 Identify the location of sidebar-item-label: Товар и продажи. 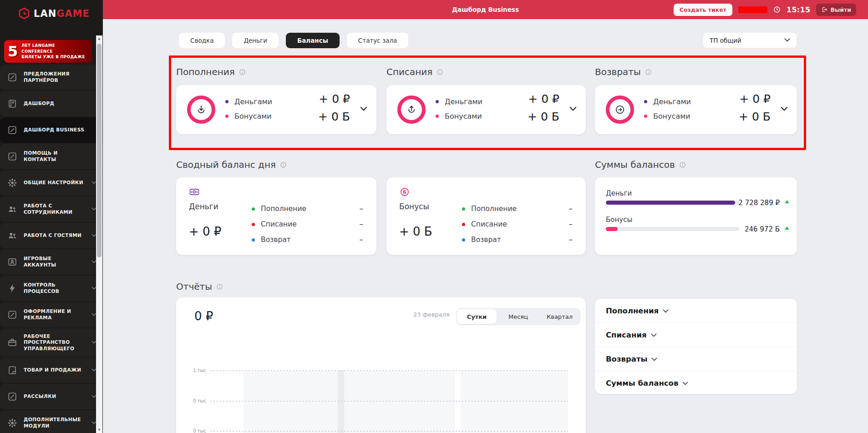
(53, 370).